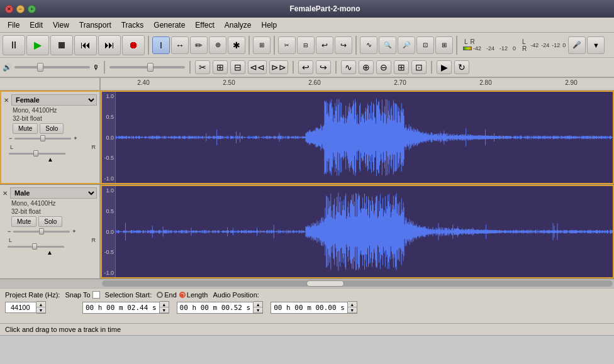 The width and height of the screenshot is (614, 364). What do you see at coordinates (9, 9) in the screenshot?
I see `close-button: ✕` at bounding box center [9, 9].